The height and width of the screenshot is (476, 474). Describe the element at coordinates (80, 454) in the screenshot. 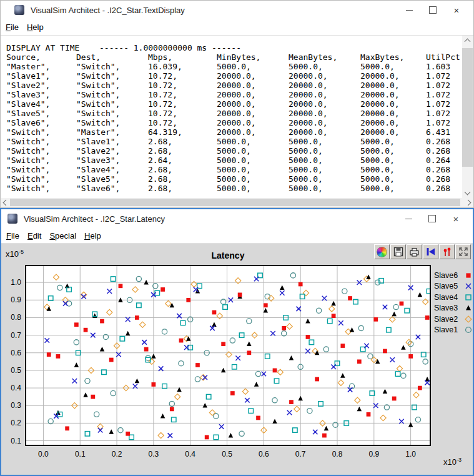

I see `x-tick-label: 0.1` at that location.